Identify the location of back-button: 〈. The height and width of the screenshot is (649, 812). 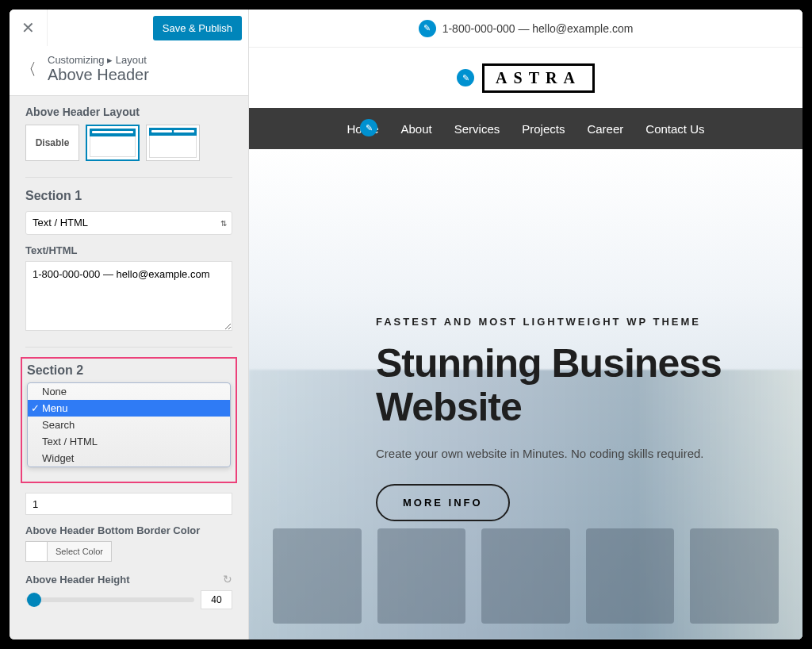
(29, 70).